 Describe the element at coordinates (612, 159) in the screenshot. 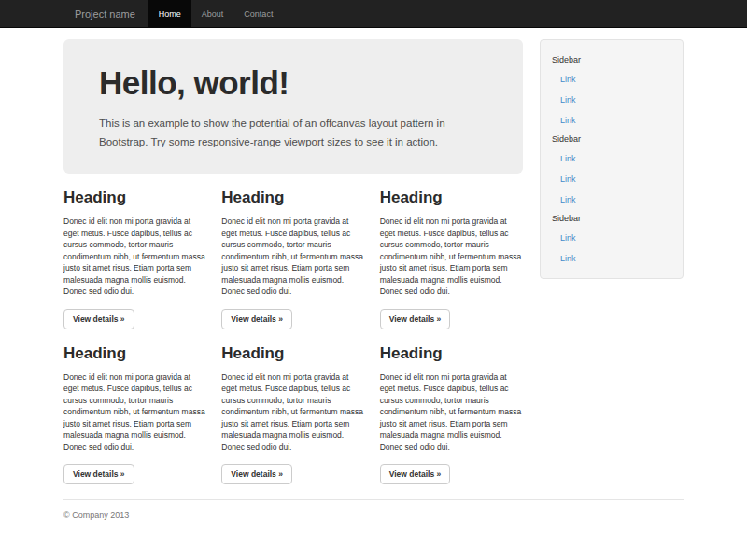

I see `sidebar: SidebarLinkLinkLinkSidebarLinkLinkLinkSi…` at that location.